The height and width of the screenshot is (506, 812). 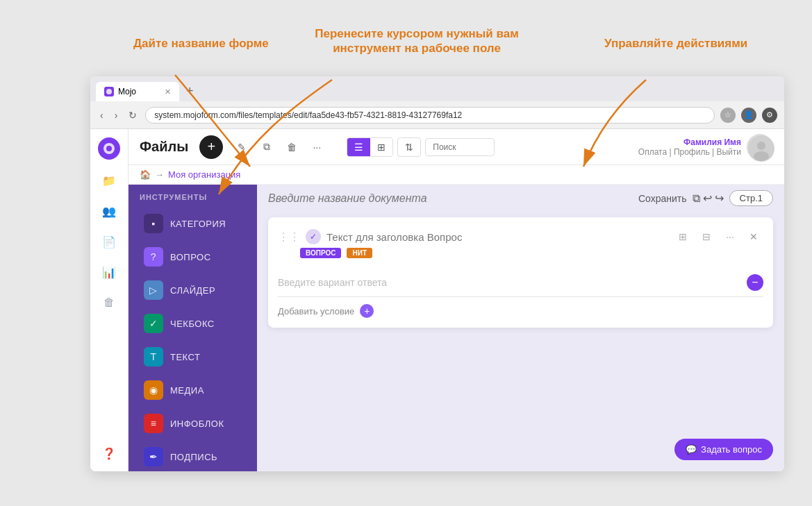 What do you see at coordinates (190, 257) in the screenshot?
I see `tool-question-label: ВОПРОС` at bounding box center [190, 257].